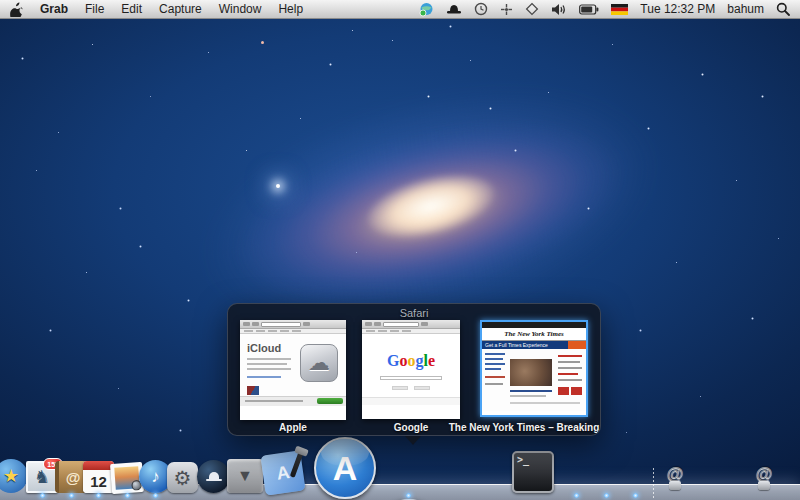  What do you see at coordinates (411, 428) in the screenshot?
I see `window-label-google: Google` at bounding box center [411, 428].